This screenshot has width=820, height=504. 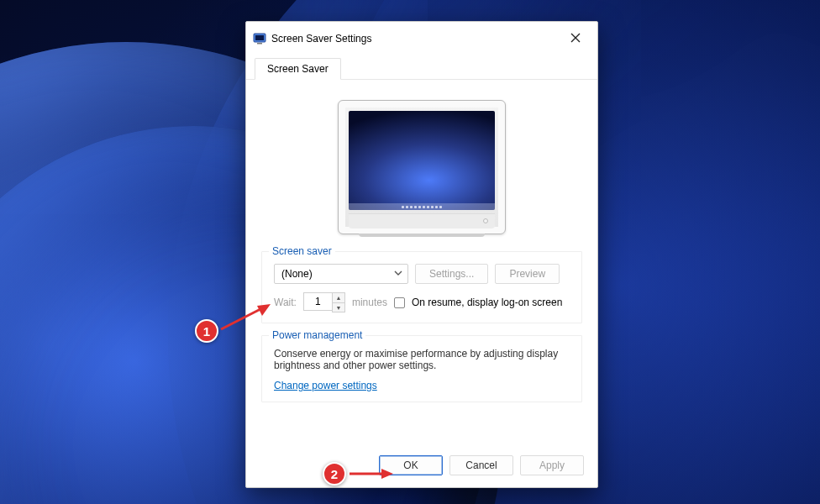 I want to click on tab-screensaver: Screen Saver, so click(x=297, y=69).